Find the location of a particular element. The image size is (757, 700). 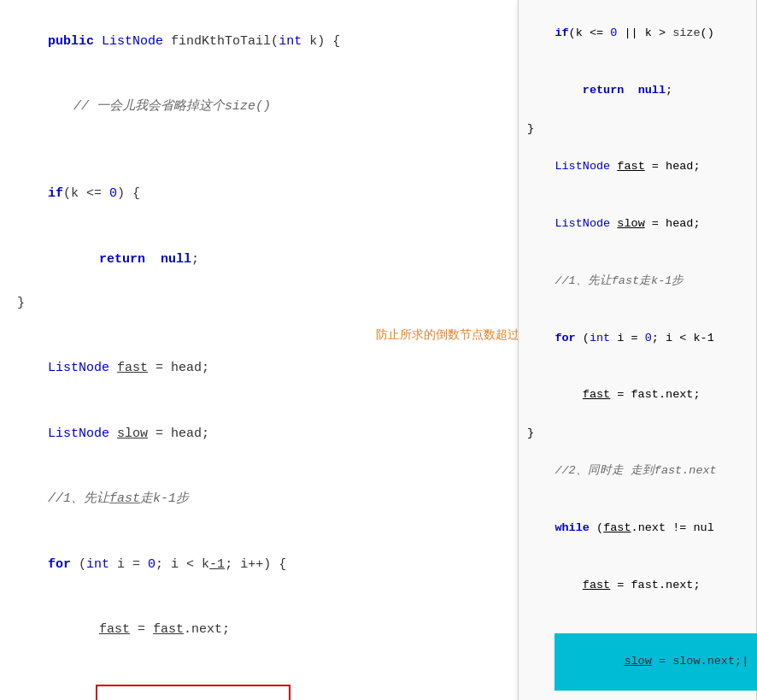

popup-line-6: //1、先让fast走k-1步 is located at coordinates (637, 280).